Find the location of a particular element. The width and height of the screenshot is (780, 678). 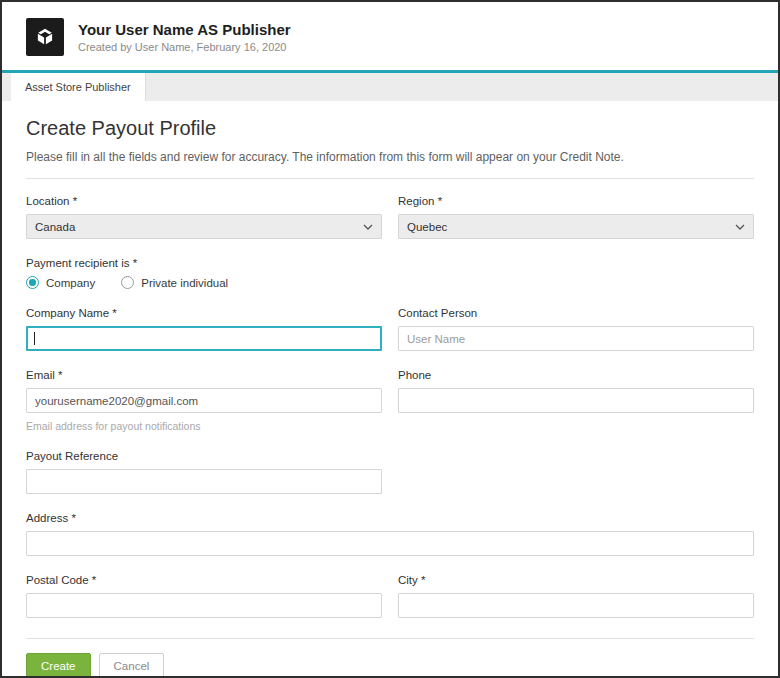

postal-code-input is located at coordinates (204, 606).